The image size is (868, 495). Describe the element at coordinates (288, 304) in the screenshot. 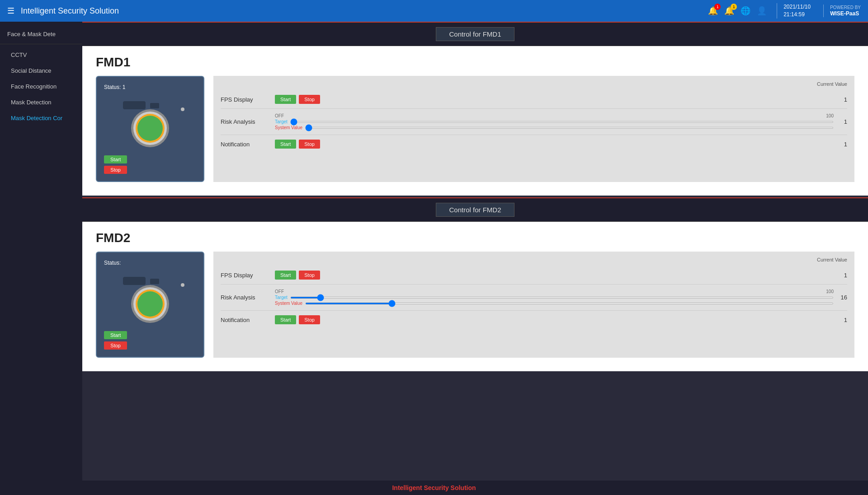

I see `fmd2-risk-system-label: System Value` at that location.